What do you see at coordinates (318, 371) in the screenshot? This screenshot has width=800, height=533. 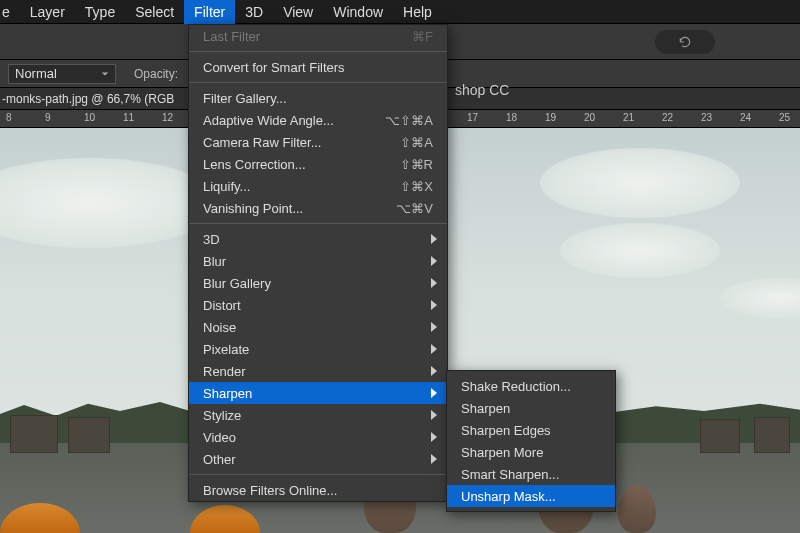 I see `menu-render: Render` at bounding box center [318, 371].